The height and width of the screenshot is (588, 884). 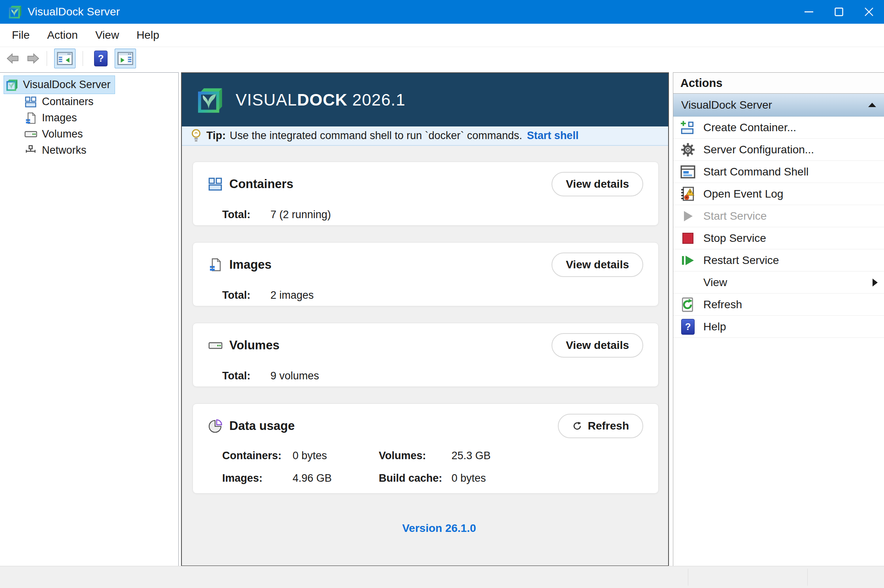 I want to click on networks-icon, so click(x=31, y=151).